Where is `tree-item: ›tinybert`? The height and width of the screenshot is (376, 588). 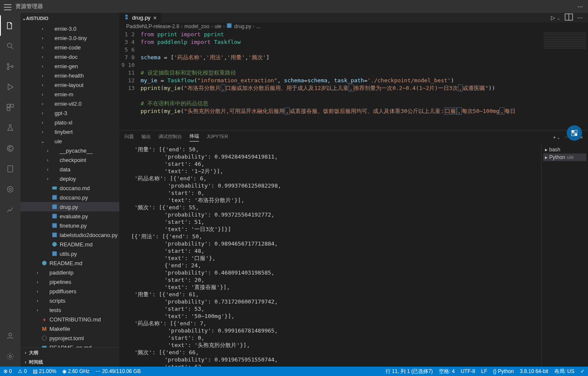
tree-item: ›tinybert is located at coordinates (70, 132).